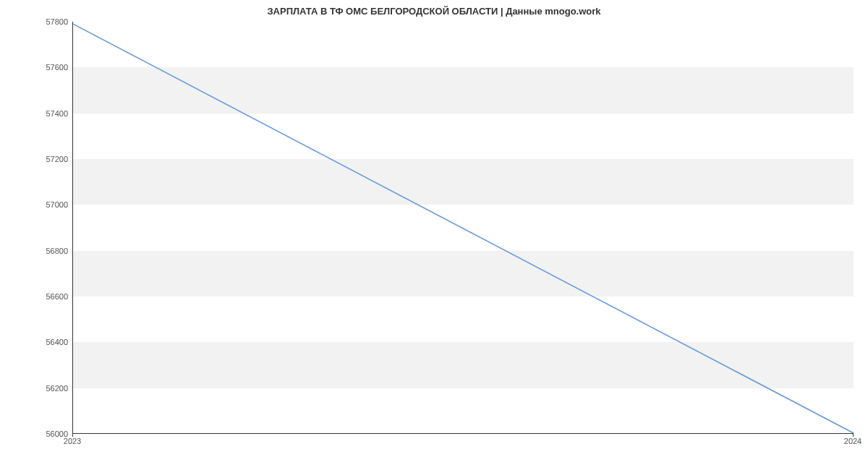  What do you see at coordinates (853, 441) in the screenshot?
I see `x-tick-label: 2024` at bounding box center [853, 441].